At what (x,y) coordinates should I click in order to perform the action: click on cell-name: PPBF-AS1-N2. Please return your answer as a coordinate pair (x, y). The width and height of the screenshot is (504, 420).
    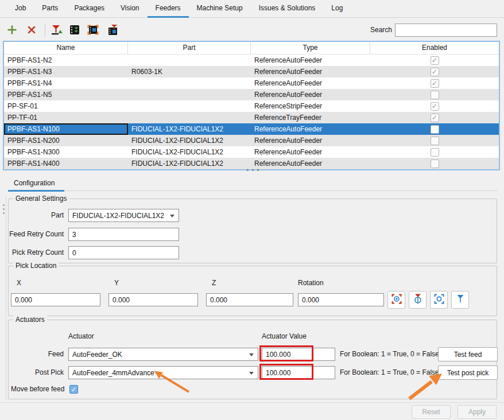
    Looking at the image, I should click on (66, 60).